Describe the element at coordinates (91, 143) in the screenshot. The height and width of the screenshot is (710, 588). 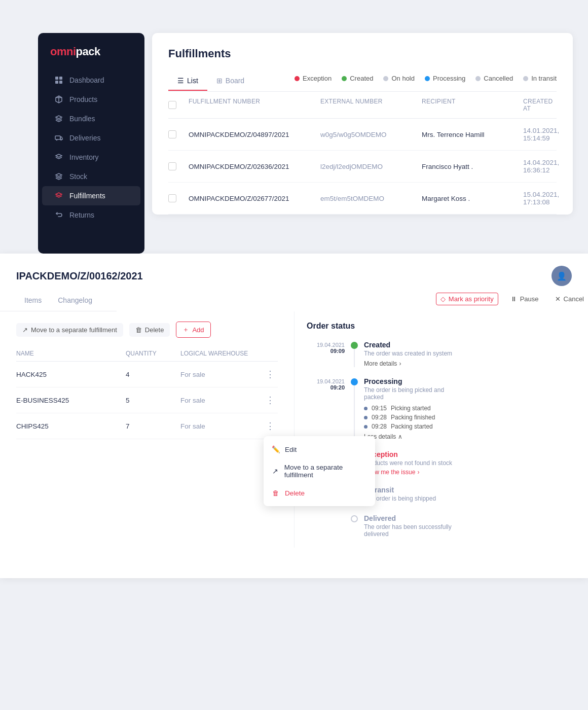
I see `sidebar: omnipack Dashboard Products` at that location.